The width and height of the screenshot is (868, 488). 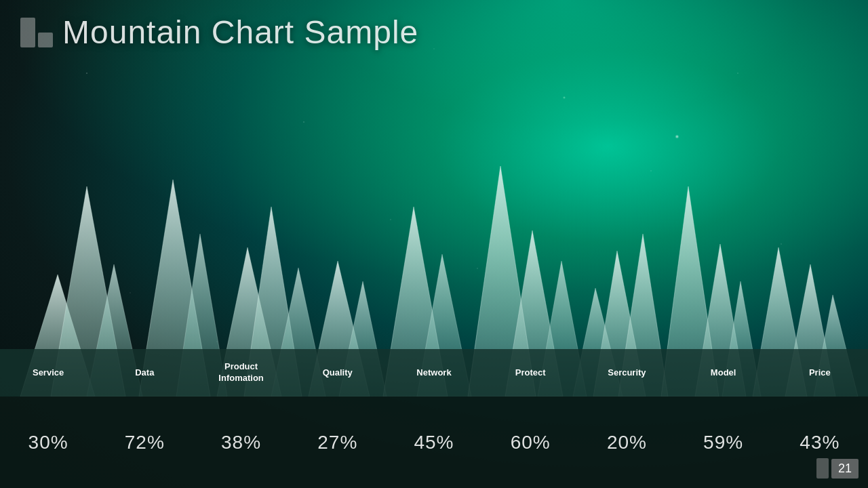 What do you see at coordinates (627, 443) in the screenshot?
I see `pct-security: 20%` at bounding box center [627, 443].